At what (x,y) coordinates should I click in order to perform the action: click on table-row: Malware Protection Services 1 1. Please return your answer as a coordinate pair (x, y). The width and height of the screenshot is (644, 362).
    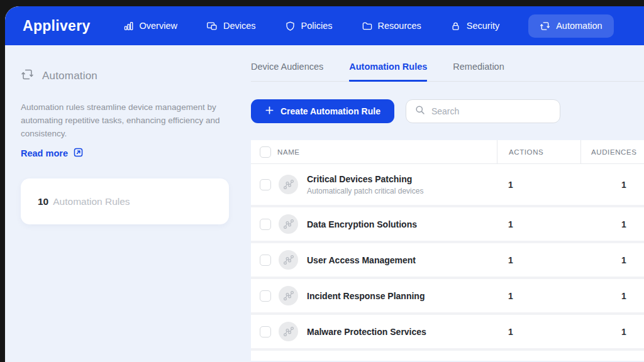
    Looking at the image, I should click on (448, 331).